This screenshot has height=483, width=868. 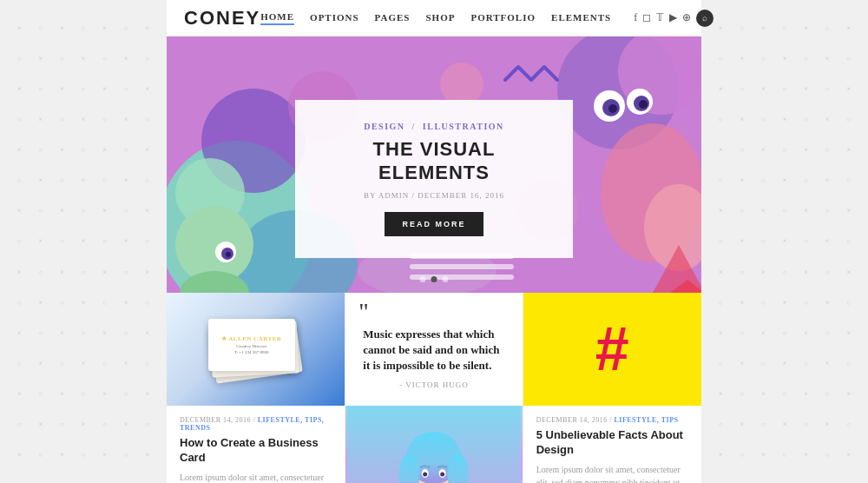 What do you see at coordinates (255, 451) in the screenshot?
I see `blog-card-1-title: How to Create a Business Card` at bounding box center [255, 451].